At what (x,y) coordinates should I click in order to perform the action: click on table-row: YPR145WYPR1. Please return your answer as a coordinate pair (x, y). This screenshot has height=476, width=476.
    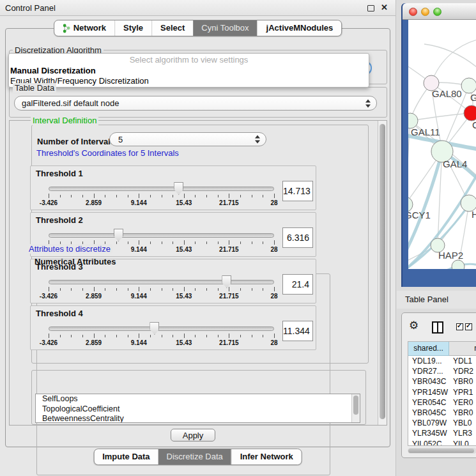
    Looking at the image, I should click on (442, 392).